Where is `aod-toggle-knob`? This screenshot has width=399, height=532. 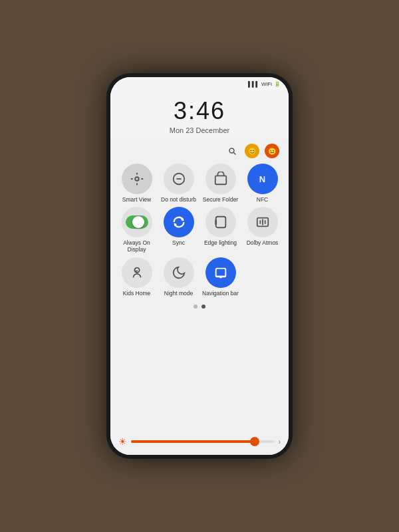
aod-toggle-knob is located at coordinates (138, 222).